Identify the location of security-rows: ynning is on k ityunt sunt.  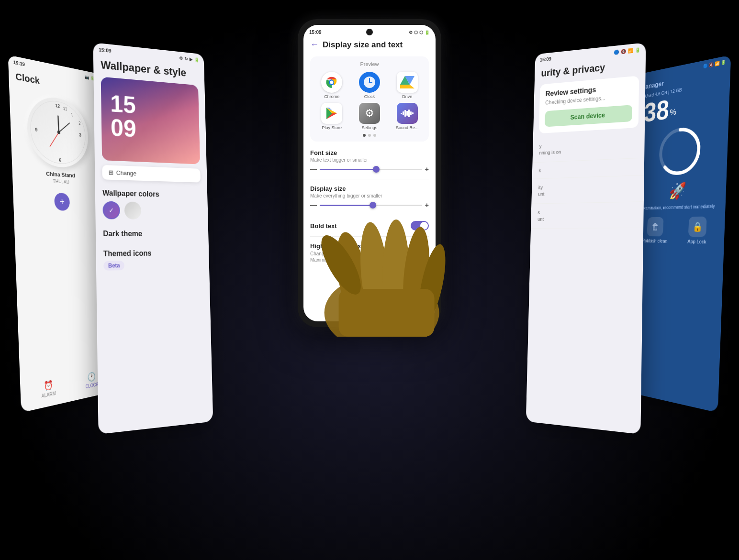
(588, 181).